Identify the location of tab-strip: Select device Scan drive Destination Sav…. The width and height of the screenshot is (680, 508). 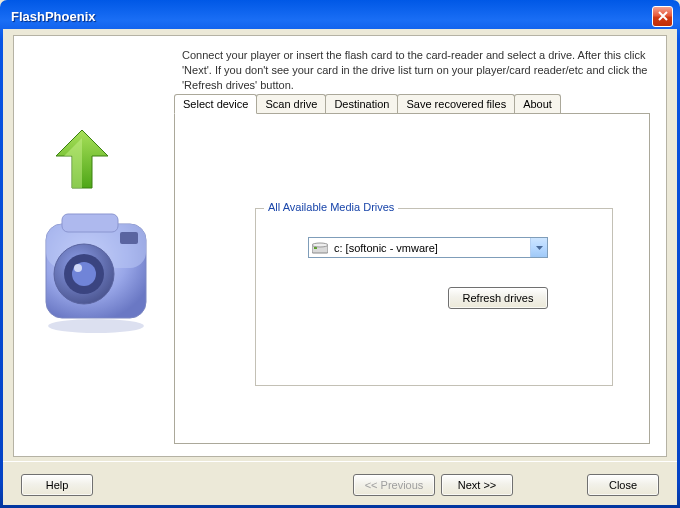
(367, 104).